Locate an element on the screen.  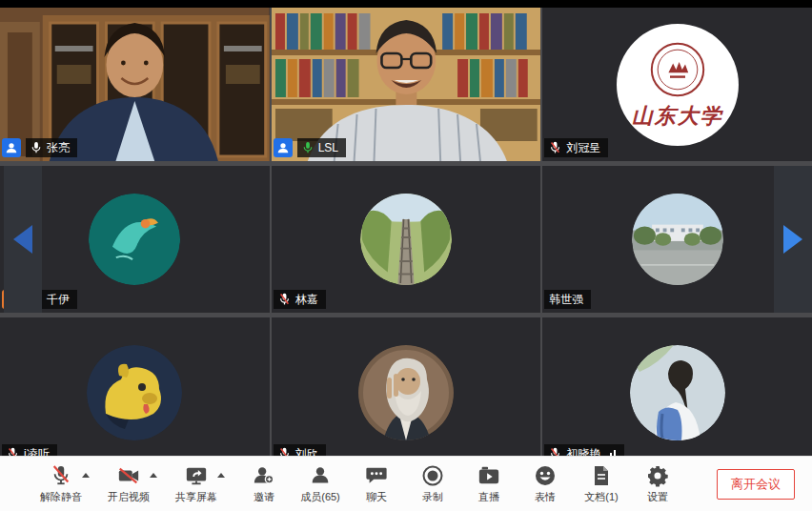
emoji-button: 表情 is located at coordinates (545, 484).